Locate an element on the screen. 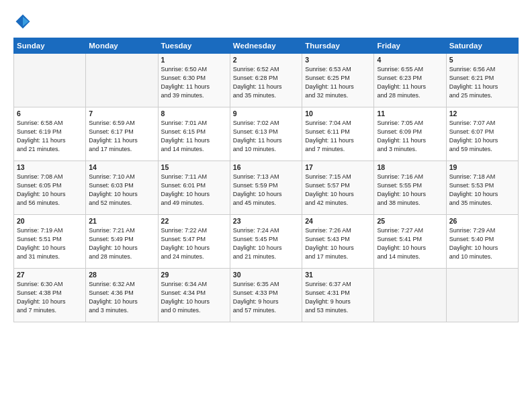 Image resolution: width=532 pixels, height=411 pixels. day-info: Sunrise: 7:18 AM Sunset: 5:53 PM Dayligh… is located at coordinates (482, 190).